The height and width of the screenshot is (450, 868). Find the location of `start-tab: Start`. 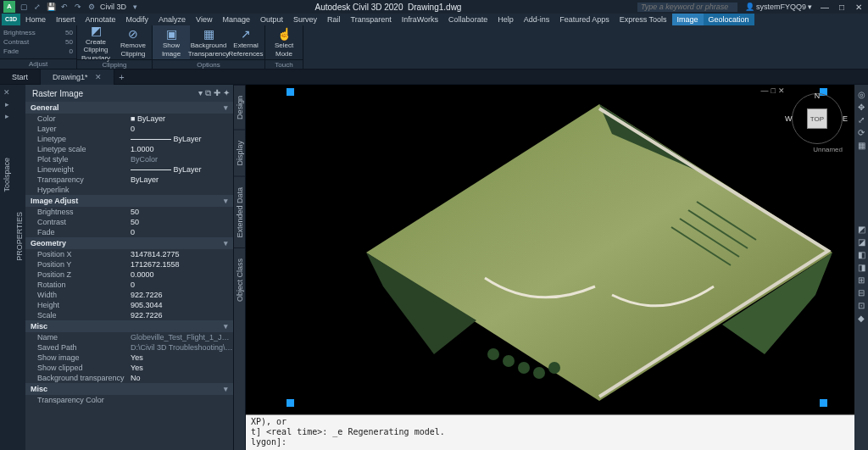

start-tab: Start is located at coordinates (20, 77).